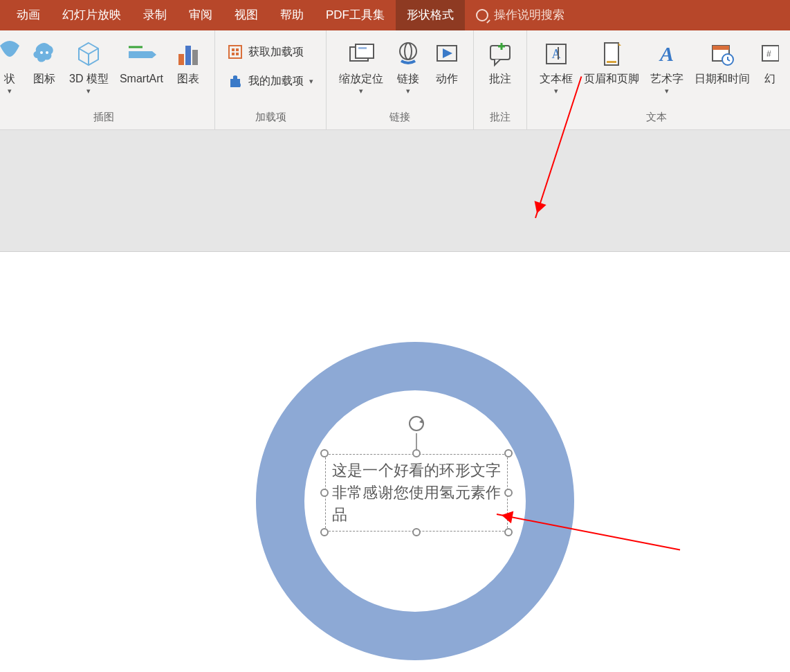 The height and width of the screenshot is (672, 790). What do you see at coordinates (430, 15) in the screenshot?
I see `tab-shape-format: 形状格式` at bounding box center [430, 15].